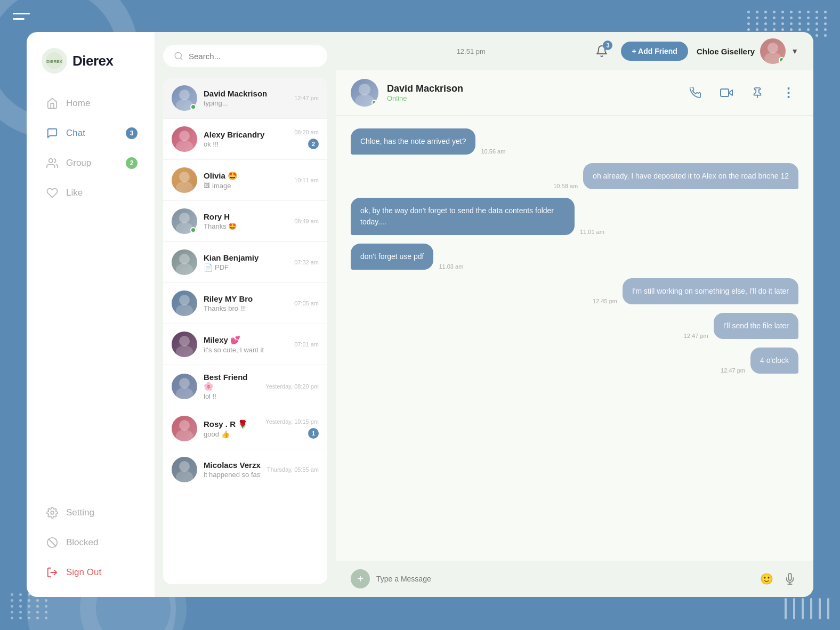 The height and width of the screenshot is (630, 840). I want to click on setting-icon, so click(52, 513).